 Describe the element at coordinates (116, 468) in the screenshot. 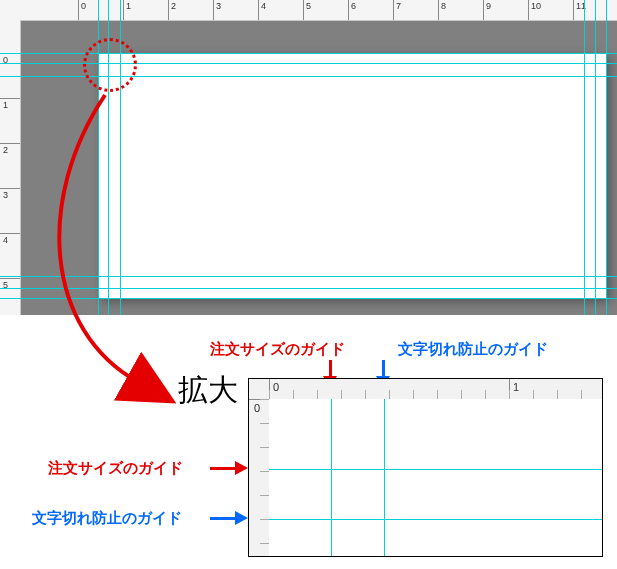

I see `label-order-size-guide-left: 注文サイズのガイド` at that location.